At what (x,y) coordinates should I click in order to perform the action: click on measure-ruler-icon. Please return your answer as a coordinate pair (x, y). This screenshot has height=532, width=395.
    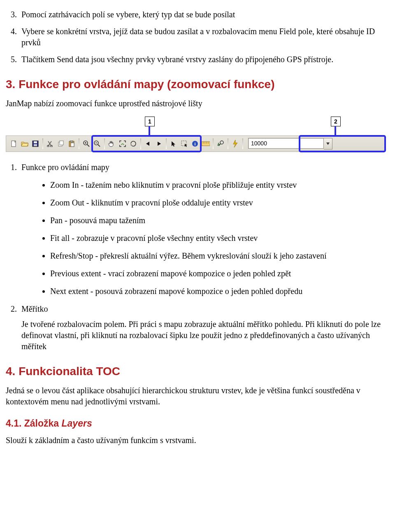
    Looking at the image, I should click on (206, 144).